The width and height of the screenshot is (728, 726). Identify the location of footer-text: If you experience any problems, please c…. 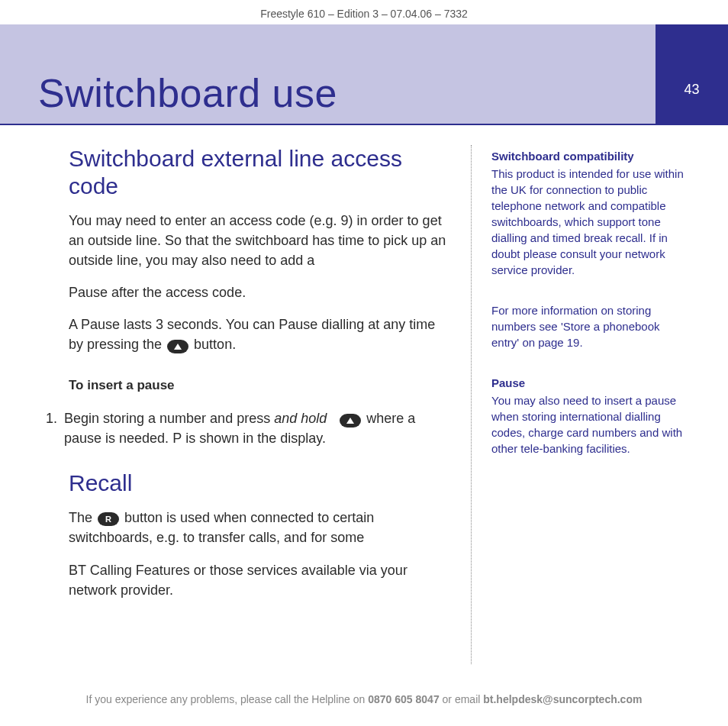
(227, 699).